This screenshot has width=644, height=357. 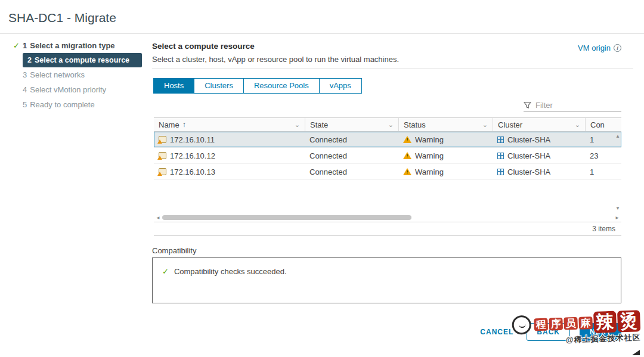 What do you see at coordinates (203, 46) in the screenshot?
I see `section-heading: Select a compute resource` at bounding box center [203, 46].